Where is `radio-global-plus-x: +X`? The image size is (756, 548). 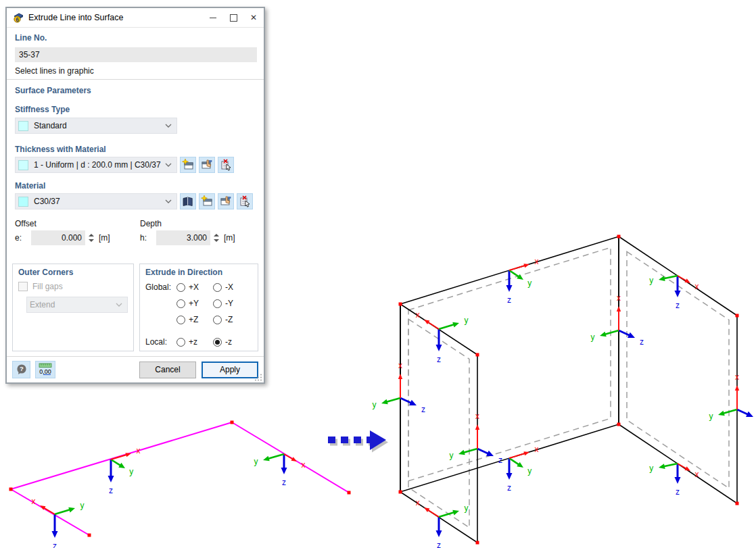 radio-global-plus-x: +X is located at coordinates (195, 287).